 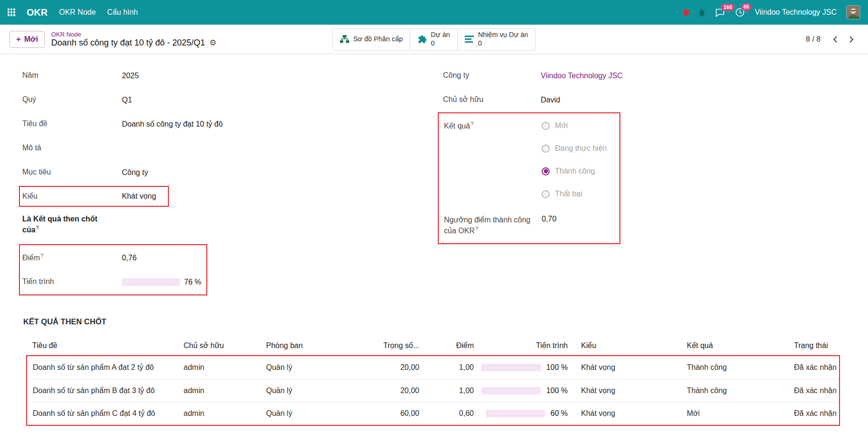 What do you see at coordinates (303, 346) in the screenshot?
I see `column-header-department: Phòng ban` at bounding box center [303, 346].